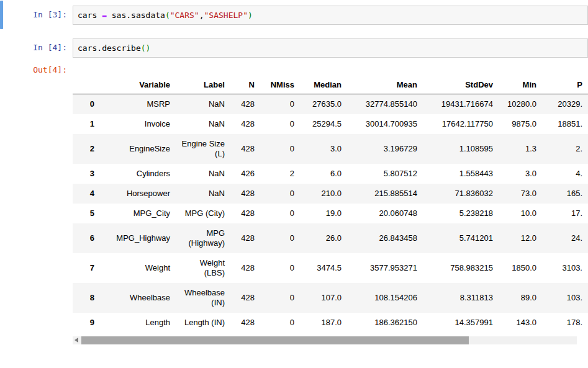 The height and width of the screenshot is (368, 588). What do you see at coordinates (520, 149) in the screenshot?
I see `table-cell: 1.3` at bounding box center [520, 149].